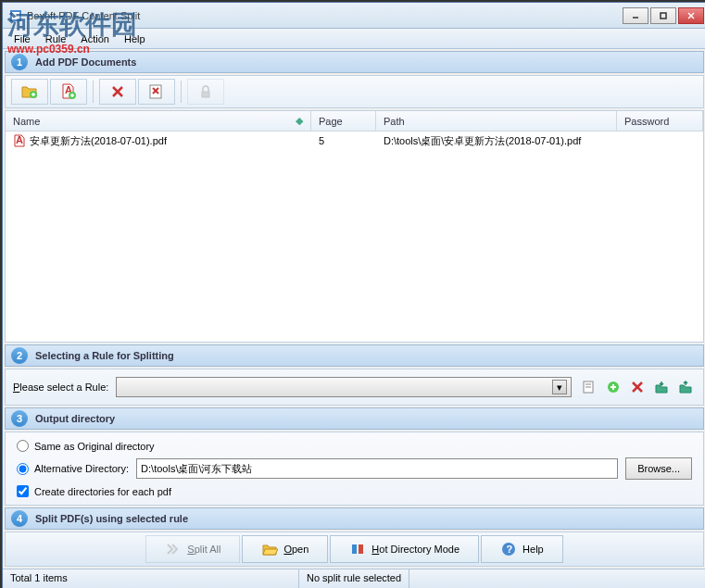 The width and height of the screenshot is (705, 588). Describe the element at coordinates (660, 120) in the screenshot. I see `col-password: Password` at that location.